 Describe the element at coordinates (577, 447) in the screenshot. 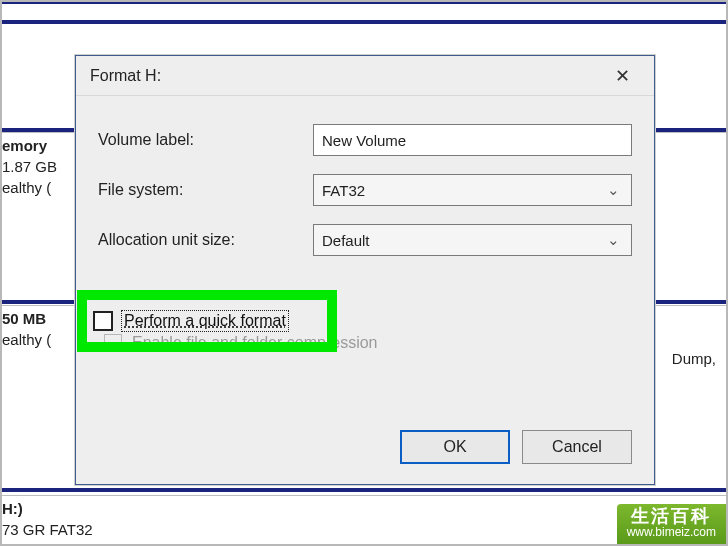

I see `cancel-button: Cancel` at that location.